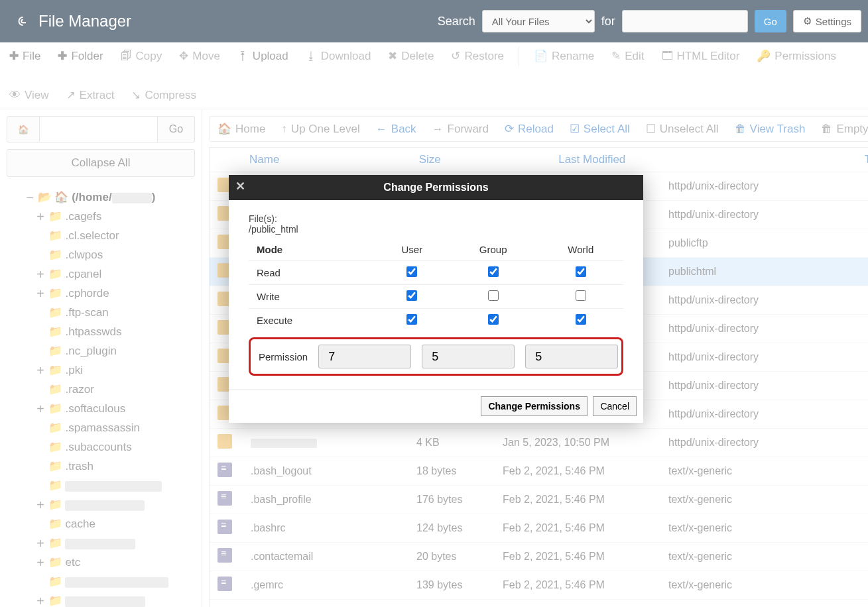  Describe the element at coordinates (338, 56) in the screenshot. I see `tb-download: ⭳Download` at that location.